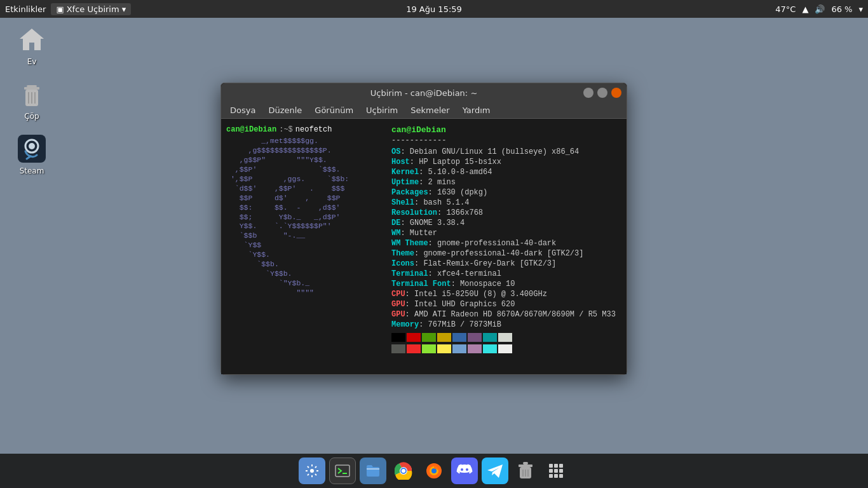 The height and width of the screenshot is (488, 868). I want to click on close-button, so click(616, 93).